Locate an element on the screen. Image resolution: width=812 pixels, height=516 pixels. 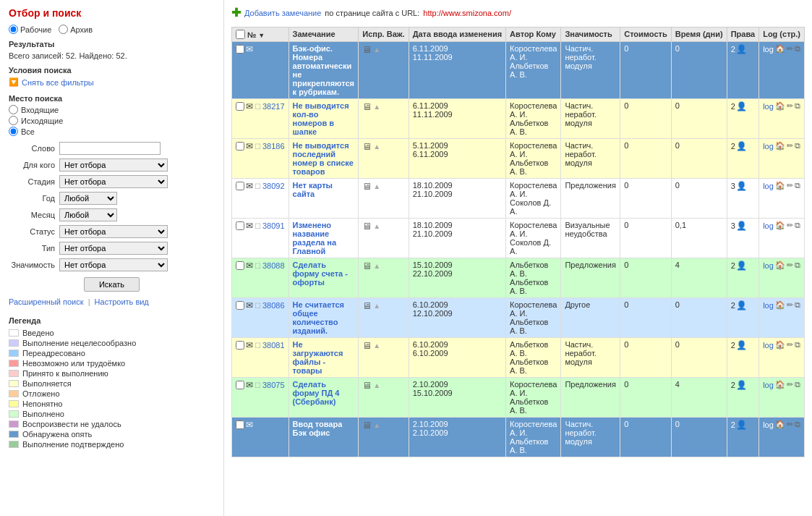
num-link: 38081 is located at coordinates (273, 345).